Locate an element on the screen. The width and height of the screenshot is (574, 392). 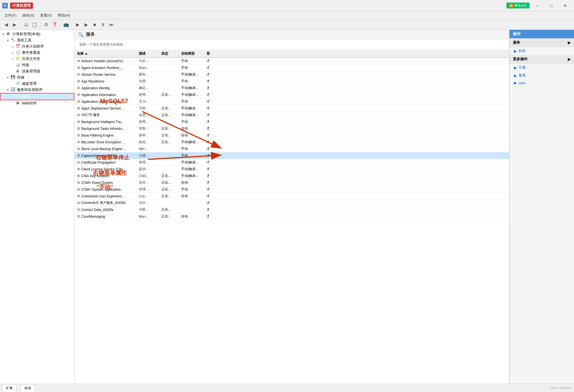
tree-wmi: 🖥 WMI控件 is located at coordinates (37, 103).